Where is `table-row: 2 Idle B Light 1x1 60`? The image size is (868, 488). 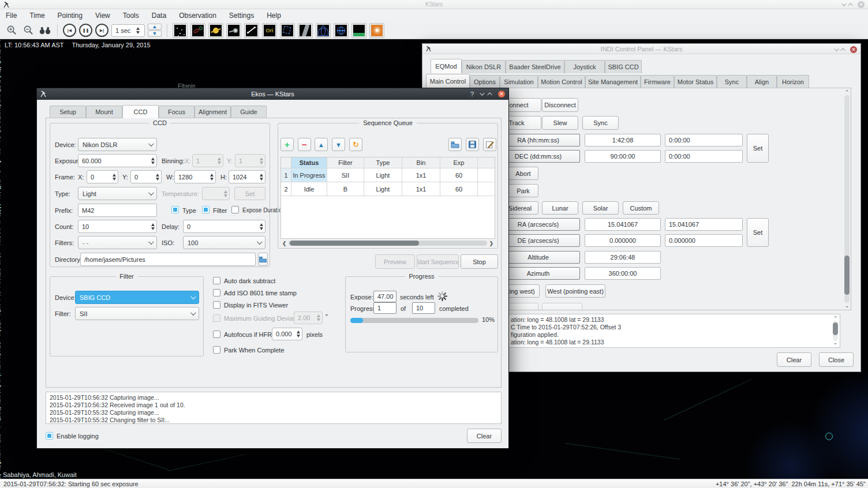
table-row: 2 Idle B Light 1x1 60 is located at coordinates (388, 189).